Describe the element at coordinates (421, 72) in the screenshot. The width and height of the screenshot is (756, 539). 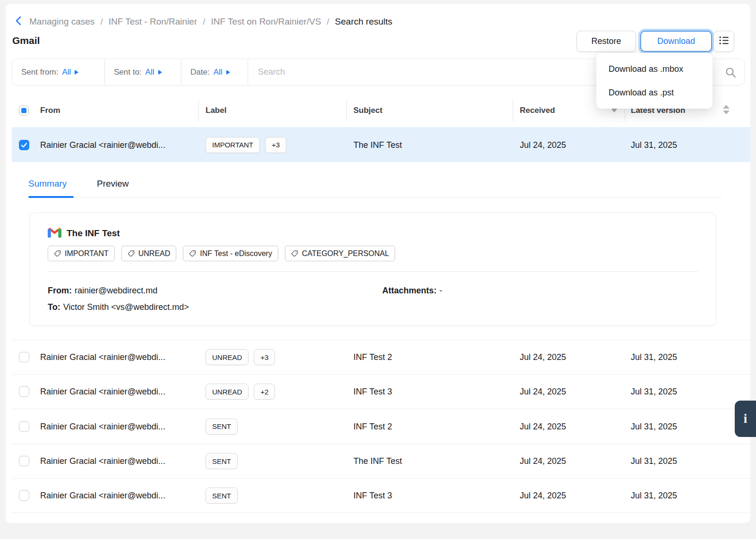
I see `search-input` at that location.